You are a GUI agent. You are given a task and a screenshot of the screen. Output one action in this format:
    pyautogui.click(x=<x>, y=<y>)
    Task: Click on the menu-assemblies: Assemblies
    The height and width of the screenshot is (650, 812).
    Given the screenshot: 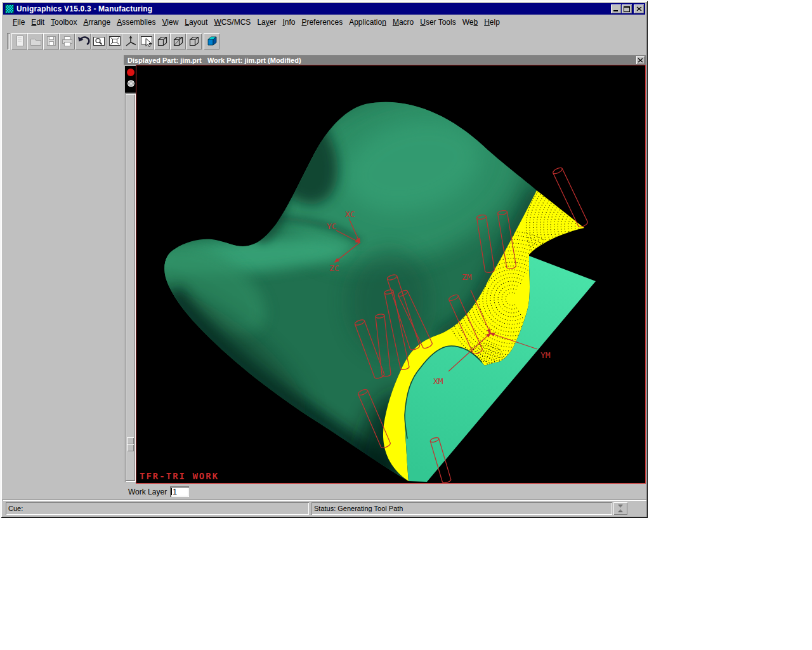 What is the action you would take?
    pyautogui.click(x=136, y=22)
    